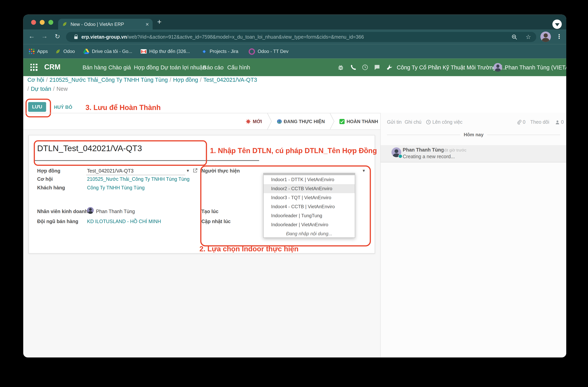 The height and width of the screenshot is (387, 588). Describe the element at coordinates (309, 179) in the screenshot. I see `dropdown-option: Indoor1 - DTTK | VietAnEnviro` at that location.